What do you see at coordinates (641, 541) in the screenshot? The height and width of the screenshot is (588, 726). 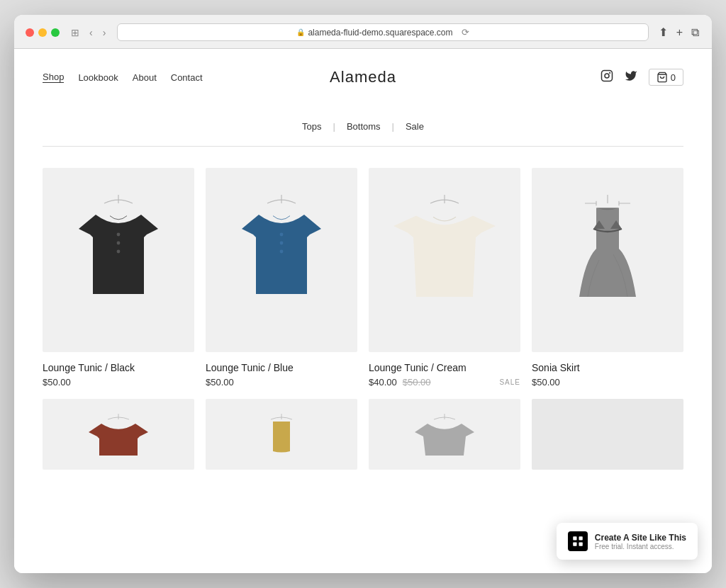 I see `promo-text: Create A Site Like This Free trial. Inst…` at bounding box center [641, 541].